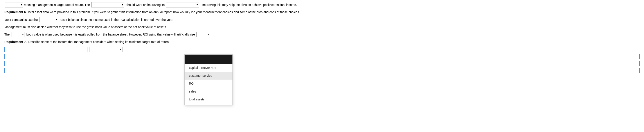 The width and height of the screenshot is (644, 132). What do you see at coordinates (322, 42) in the screenshot?
I see `req7-paragraph: Requirement 7. Describe some of the fact…` at bounding box center [322, 42].